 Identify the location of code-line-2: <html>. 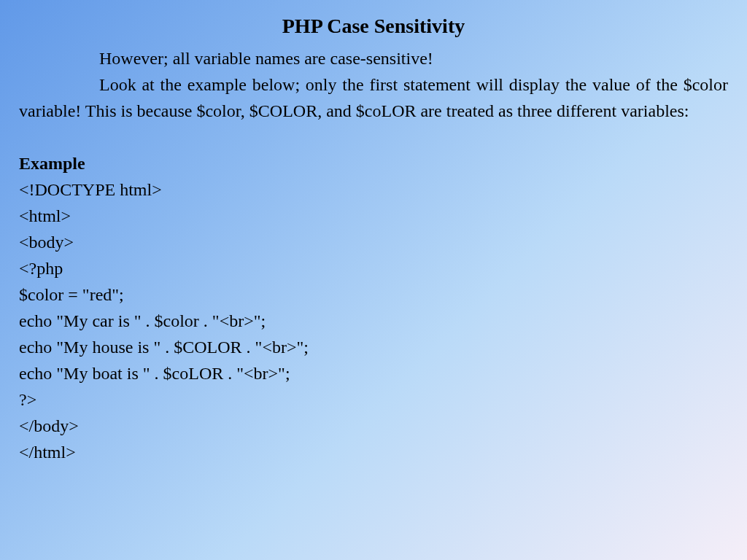
(374, 216).